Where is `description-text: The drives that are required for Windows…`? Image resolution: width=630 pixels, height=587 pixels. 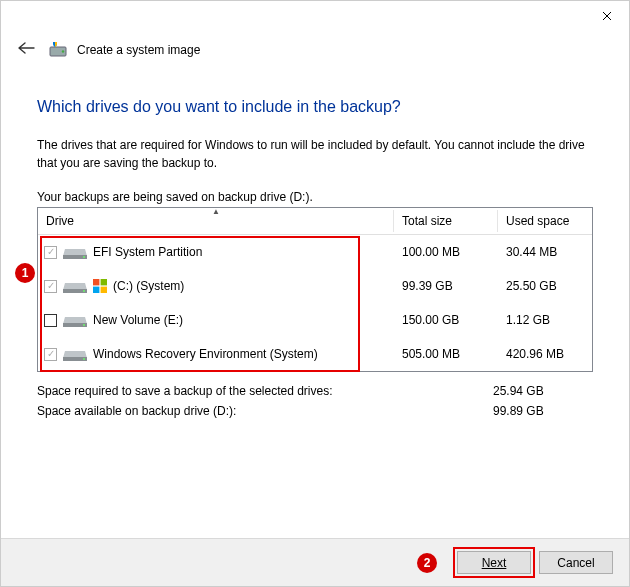
description-text: The drives that are required for Windows… is located at coordinates (315, 154).